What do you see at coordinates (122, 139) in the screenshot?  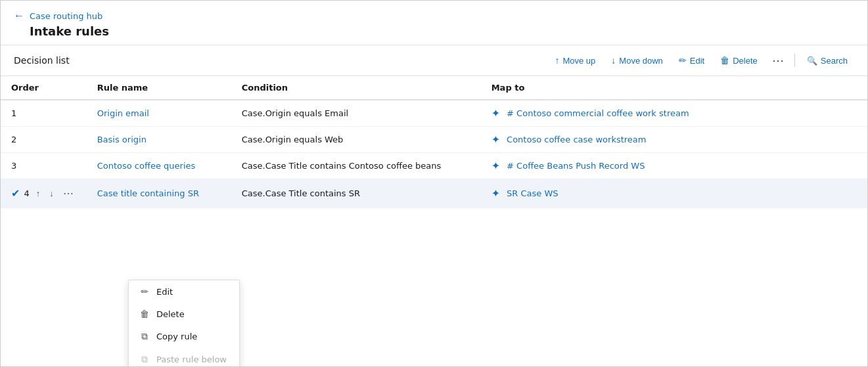 I see `rule-link-2: Basis origin` at bounding box center [122, 139].